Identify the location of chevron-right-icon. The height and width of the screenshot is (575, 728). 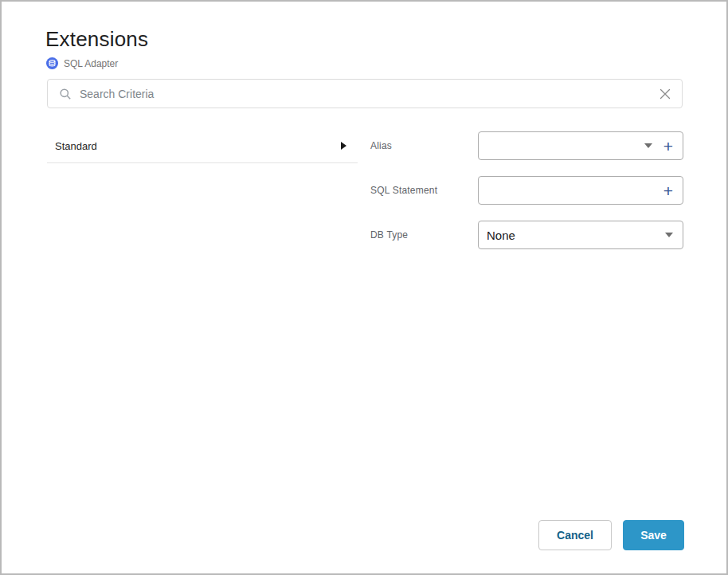
(344, 146).